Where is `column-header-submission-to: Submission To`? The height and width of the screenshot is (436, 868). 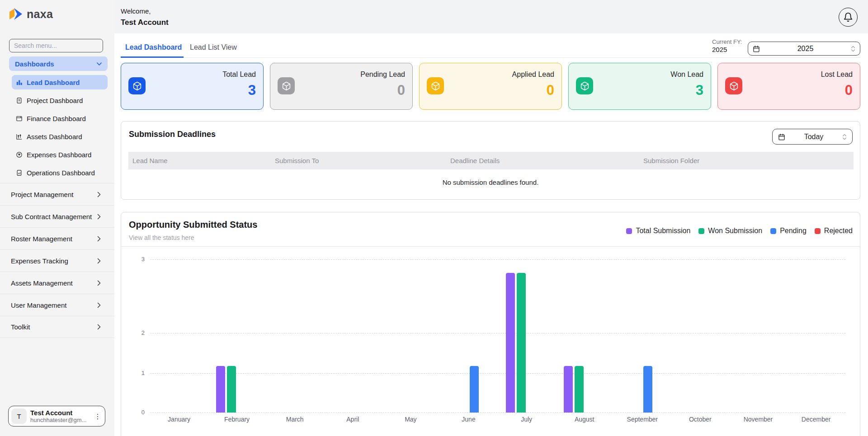 column-header-submission-to: Submission To is located at coordinates (297, 161).